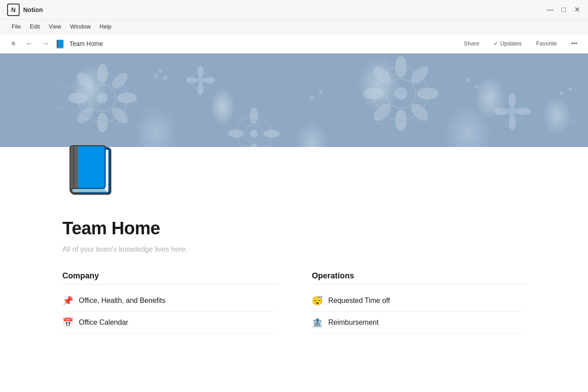 The width and height of the screenshot is (588, 392). Describe the element at coordinates (89, 174) in the screenshot. I see `page-icon: 📘` at that location.